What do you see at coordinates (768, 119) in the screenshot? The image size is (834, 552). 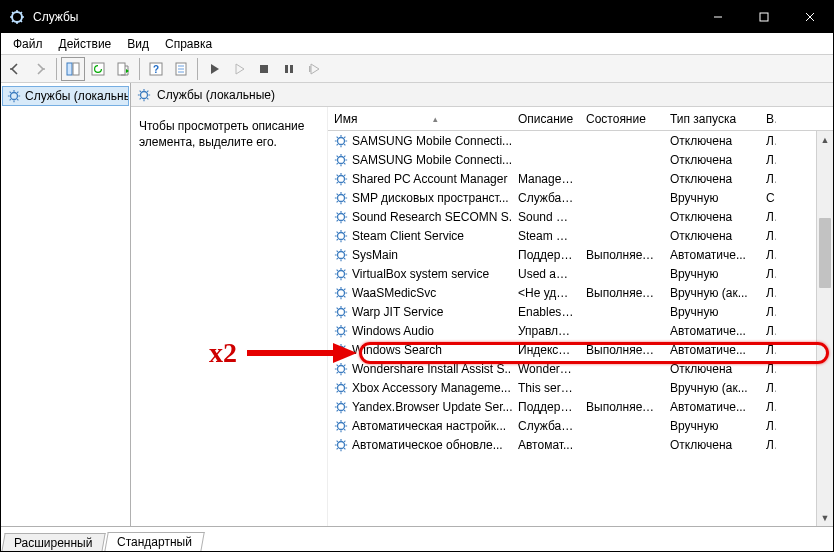 I see `column-account: В` at bounding box center [768, 119].